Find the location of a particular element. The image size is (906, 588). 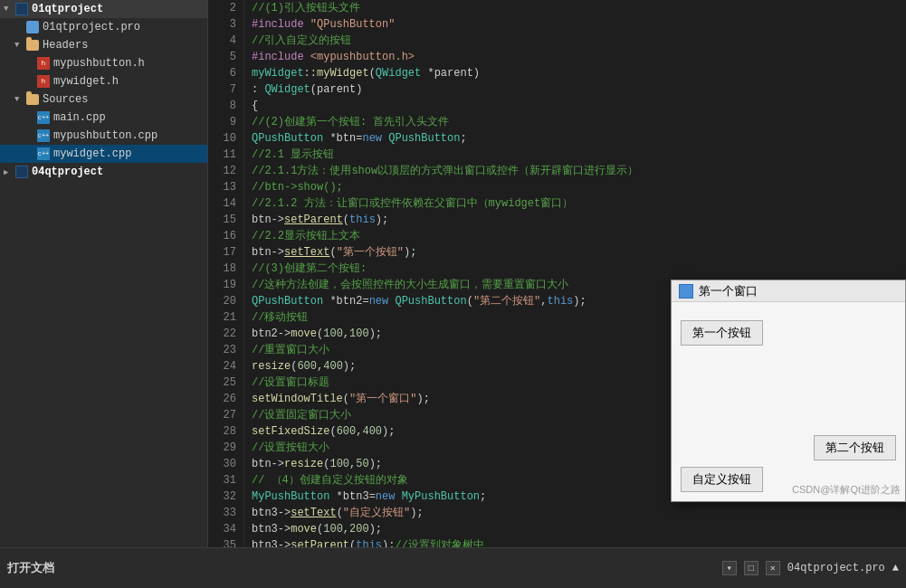

sidebar-item-mypushbutton-h: ▶ h mypushbutton.h is located at coordinates (103, 63).